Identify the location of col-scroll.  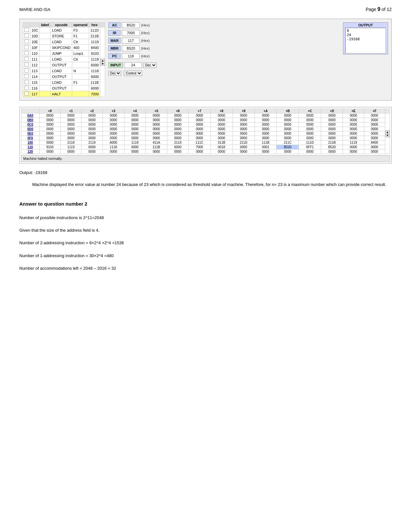
(103, 25).